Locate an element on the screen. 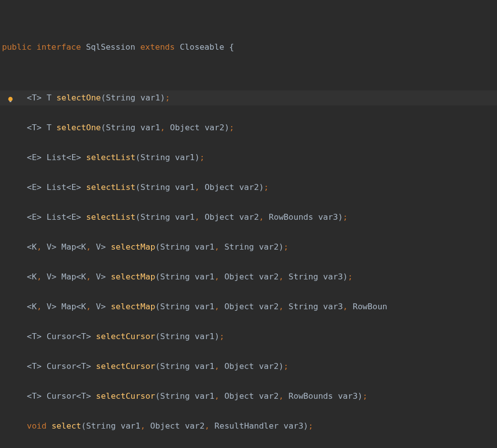 This screenshot has height=448, width=497. code-line: void select(String var1, Object var2, Re… is located at coordinates (248, 426).